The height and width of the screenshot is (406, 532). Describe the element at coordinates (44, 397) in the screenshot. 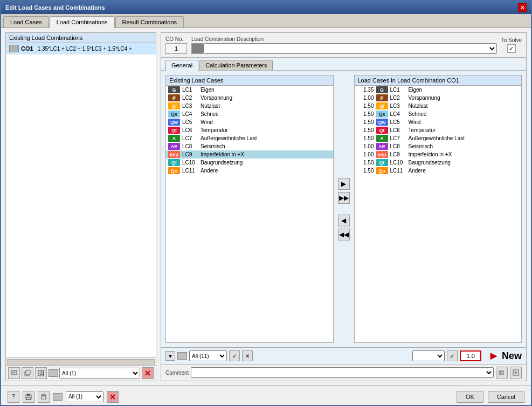

I see `print-btn` at that location.